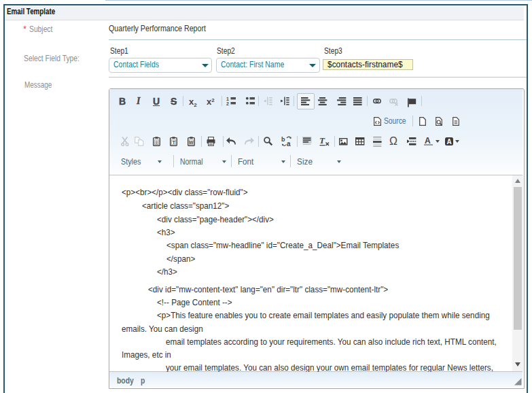 The image size is (532, 393). I want to click on svg-text: 1, so click(228, 99).